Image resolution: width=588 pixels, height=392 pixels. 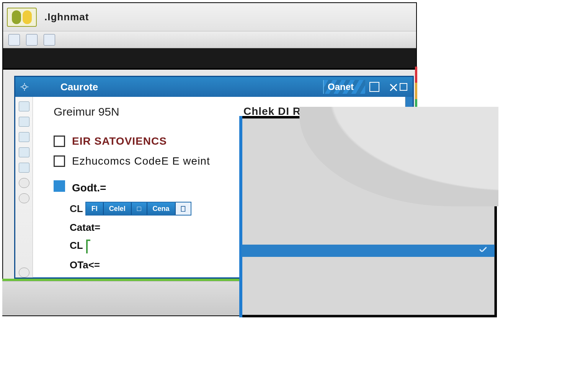 I want to click on outer-window-title: .Ighnmat, so click(x=67, y=17).